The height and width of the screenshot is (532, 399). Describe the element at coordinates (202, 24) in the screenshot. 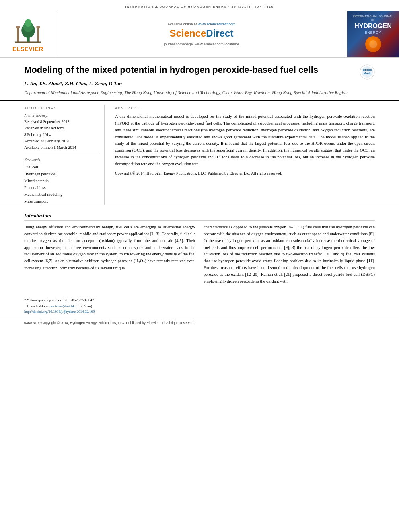

I see `available-online-text: Available online at www.sciencedirect.co…` at that location.